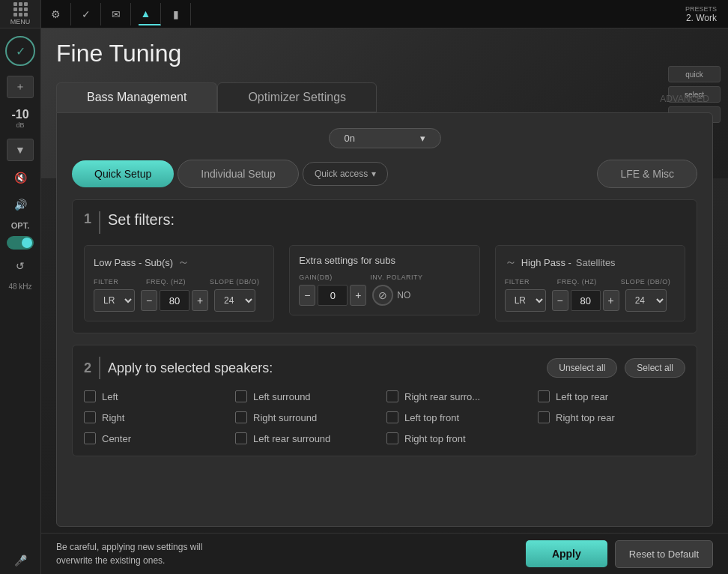 Image resolution: width=728 pixels, height=574 pixels. Describe the element at coordinates (385, 138) in the screenshot. I see `on-dropdown: 0n ▾` at that location.